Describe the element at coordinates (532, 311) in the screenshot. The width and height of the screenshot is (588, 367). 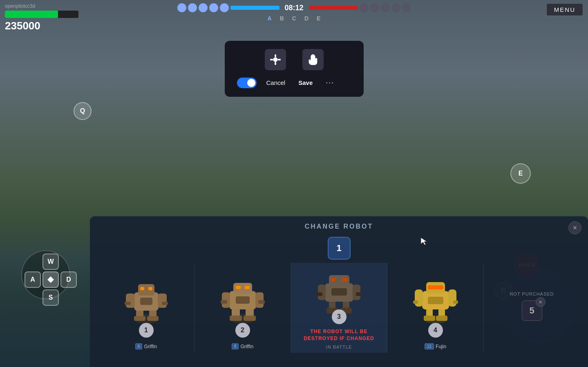
I see `slot5-badge-container: × 5` at that location.